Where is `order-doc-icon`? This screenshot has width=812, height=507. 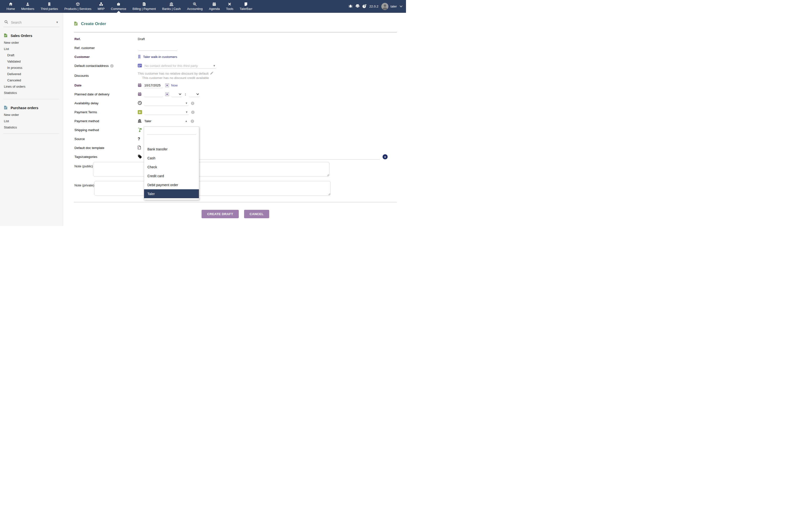
order-doc-icon is located at coordinates (76, 24).